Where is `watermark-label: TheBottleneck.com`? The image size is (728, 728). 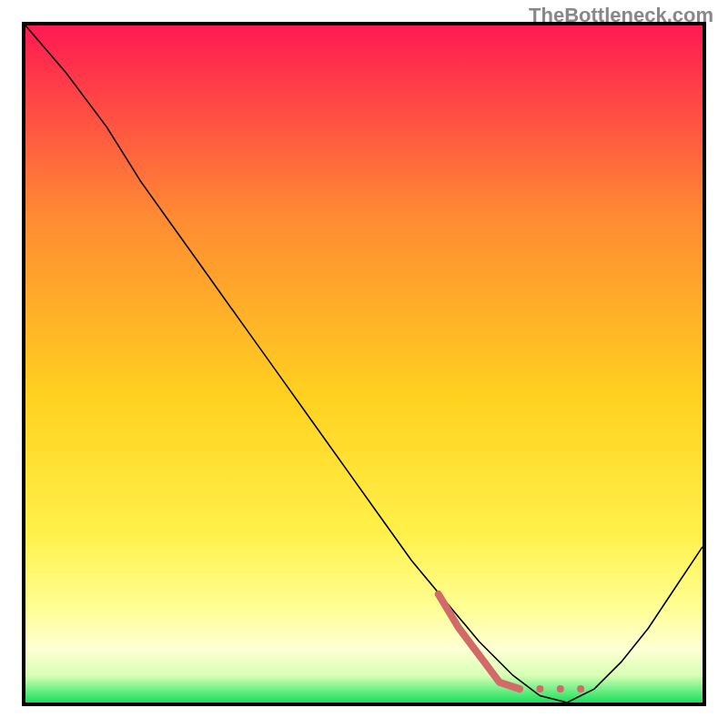 watermark-label: TheBottleneck.com is located at coordinates (621, 15).